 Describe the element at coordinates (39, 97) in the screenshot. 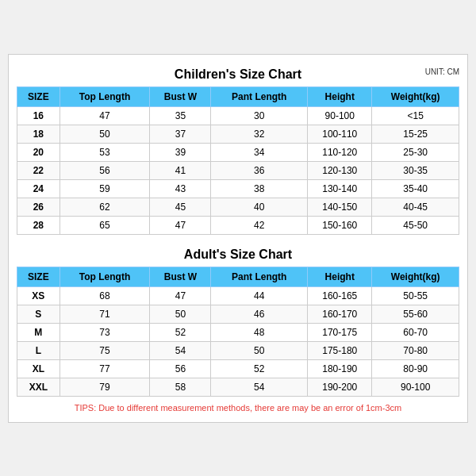

I see `children-col-size: SIZE` at that location.